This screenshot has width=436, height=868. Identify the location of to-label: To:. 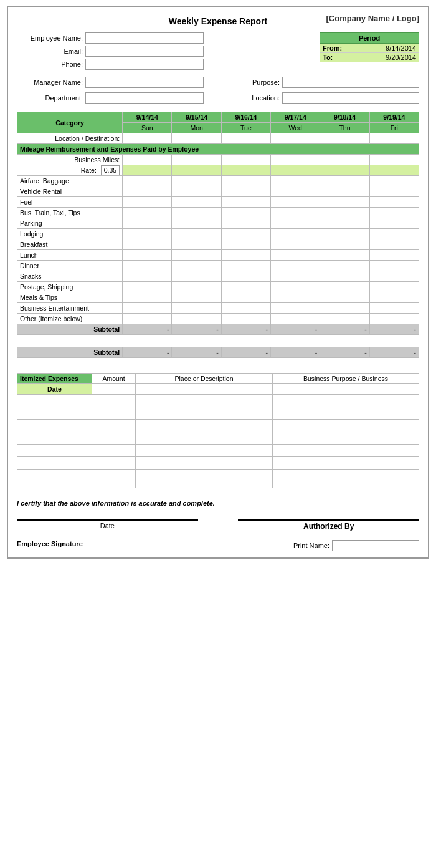
(334, 57).